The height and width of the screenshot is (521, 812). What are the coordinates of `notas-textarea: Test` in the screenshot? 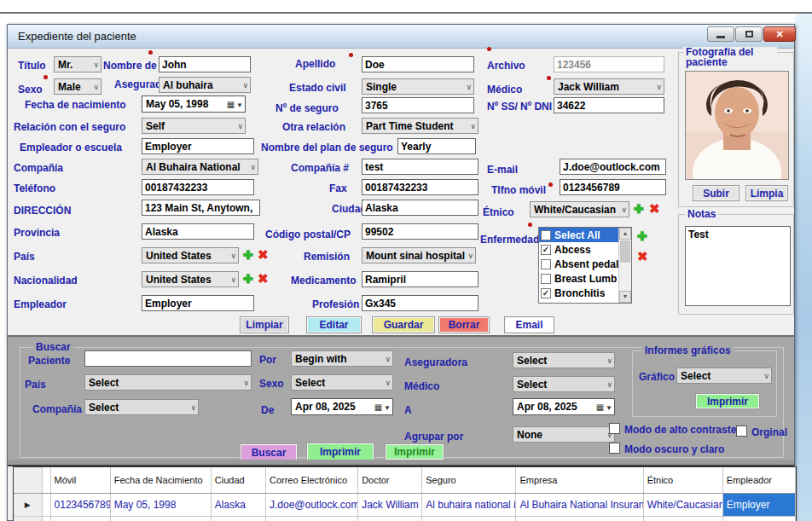 It's located at (738, 266).